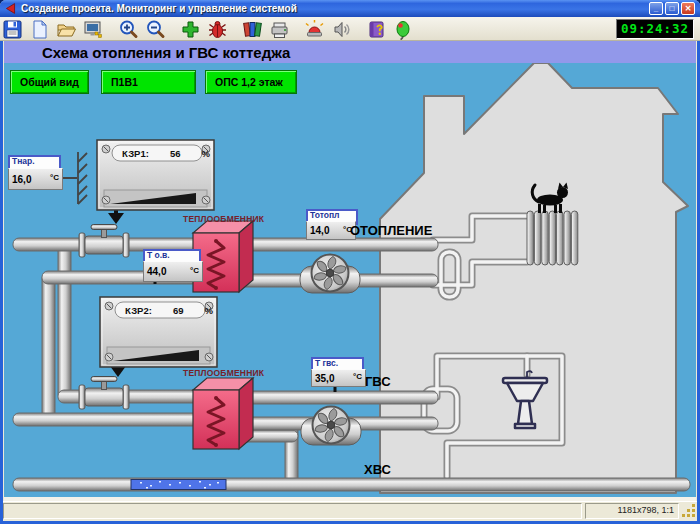 The height and width of the screenshot is (524, 700). I want to click on kzr2-display: КЗР2: 69 %, so click(169, 310).